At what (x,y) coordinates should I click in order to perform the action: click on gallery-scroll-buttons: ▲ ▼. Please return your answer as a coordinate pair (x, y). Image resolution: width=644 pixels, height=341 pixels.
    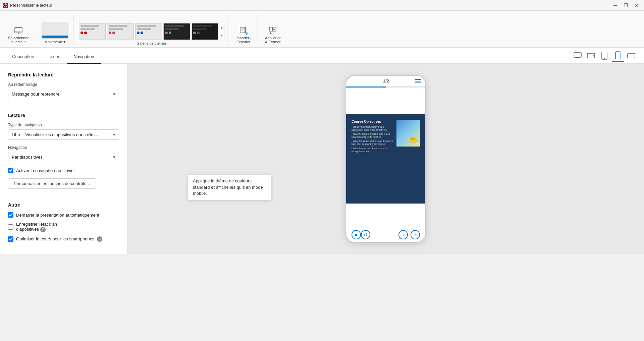
    Looking at the image, I should click on (222, 32).